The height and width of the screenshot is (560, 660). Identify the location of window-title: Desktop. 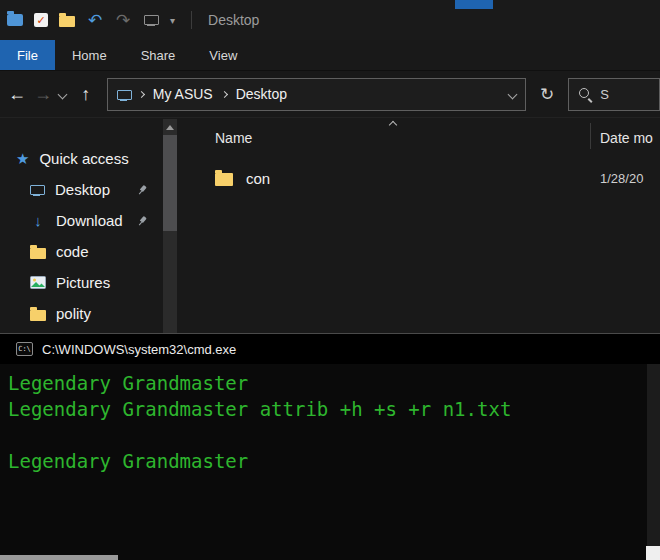
(234, 20).